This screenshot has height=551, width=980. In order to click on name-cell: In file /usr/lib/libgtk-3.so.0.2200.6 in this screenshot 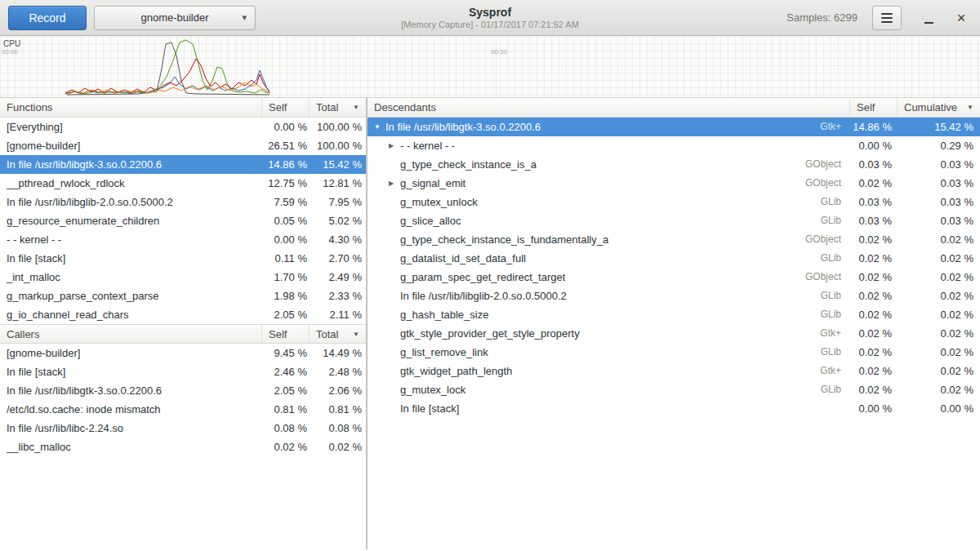, I will do `click(131, 390)`.